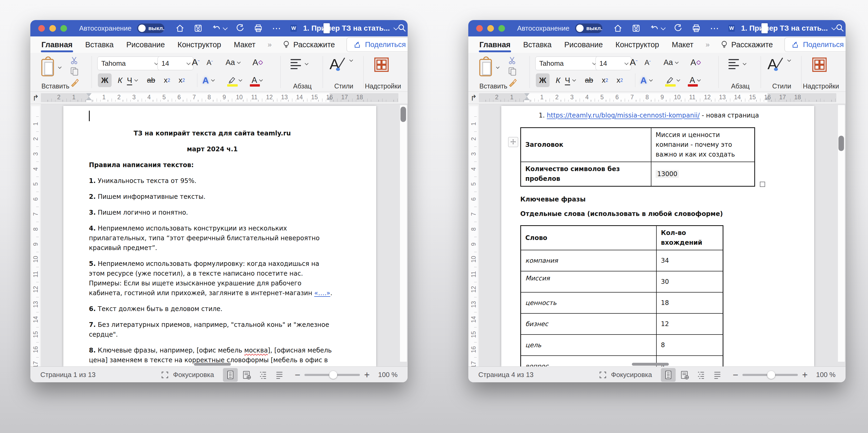 The width and height of the screenshot is (868, 433). I want to click on print-icon, so click(696, 28).